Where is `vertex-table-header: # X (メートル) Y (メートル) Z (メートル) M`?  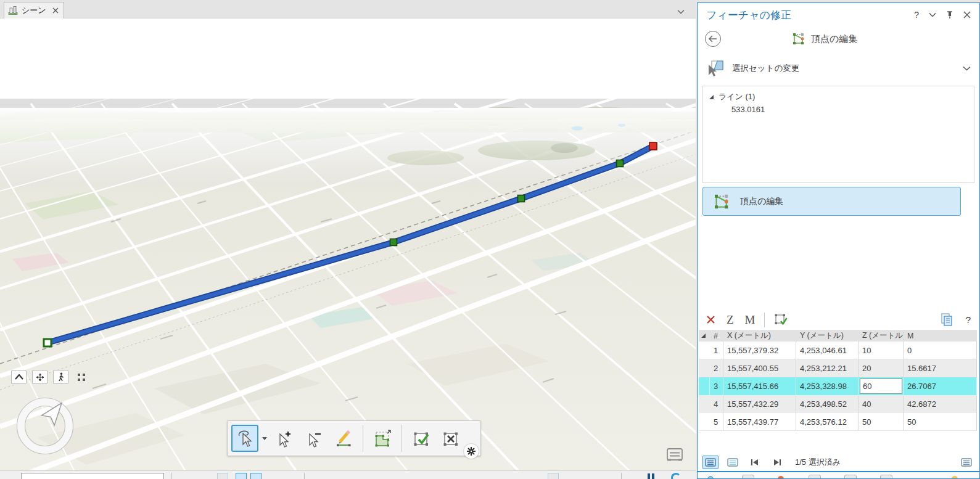 vertex-table-header: # X (メートル) Y (メートル) Z (メートル) M is located at coordinates (838, 335).